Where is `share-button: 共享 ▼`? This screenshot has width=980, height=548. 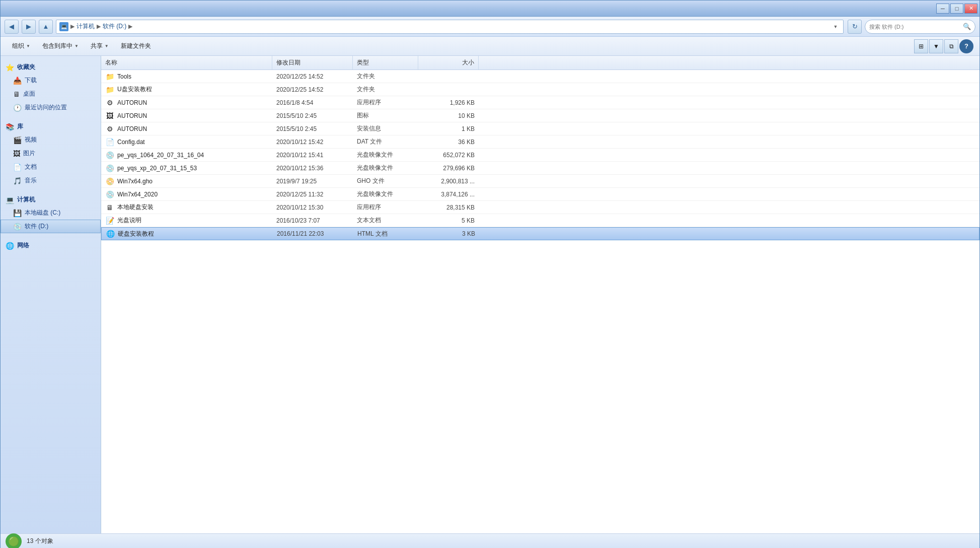 share-button: 共享 ▼ is located at coordinates (100, 46).